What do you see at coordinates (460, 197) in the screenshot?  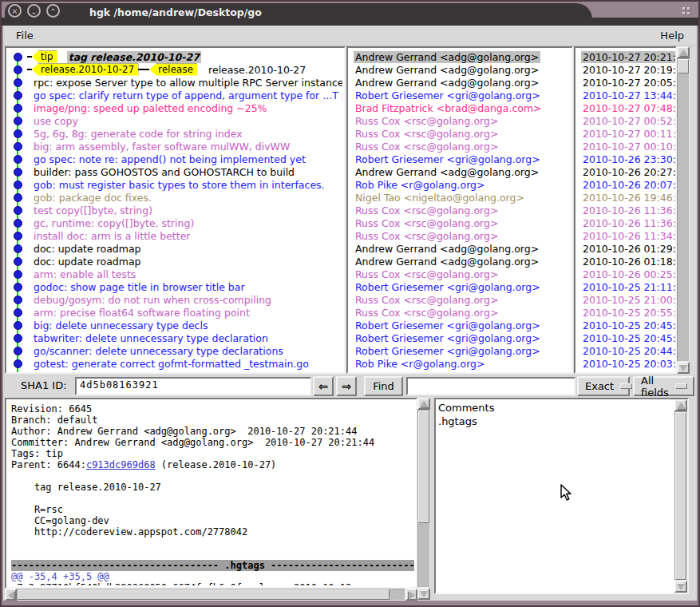 I see `author-row: Nigel Tao <nigeltao@golang.org>` at bounding box center [460, 197].